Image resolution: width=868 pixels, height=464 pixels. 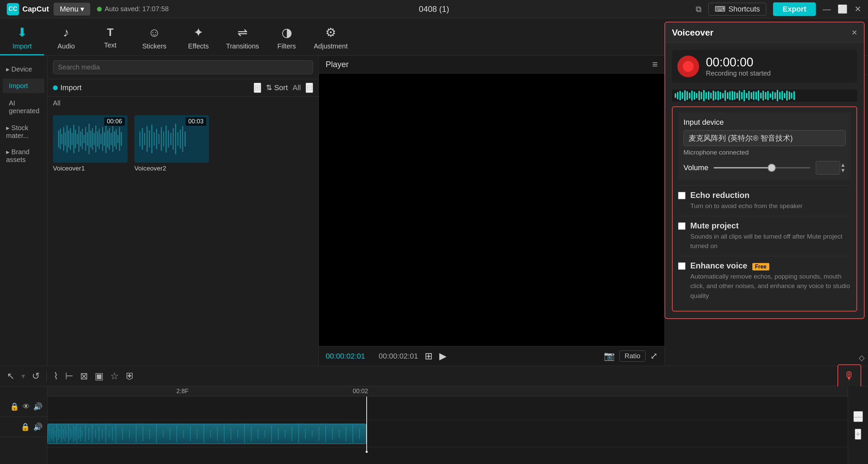 I want to click on enhance-voice-title: Enhance voice Free, so click(x=771, y=266).